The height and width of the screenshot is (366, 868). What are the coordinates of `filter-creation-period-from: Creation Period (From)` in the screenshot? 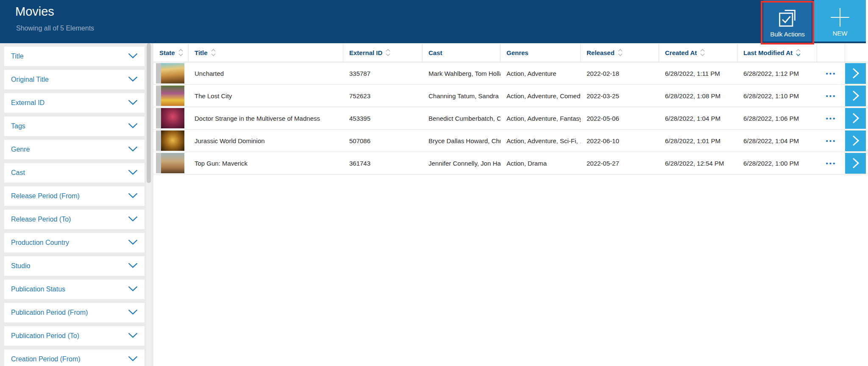 It's located at (75, 358).